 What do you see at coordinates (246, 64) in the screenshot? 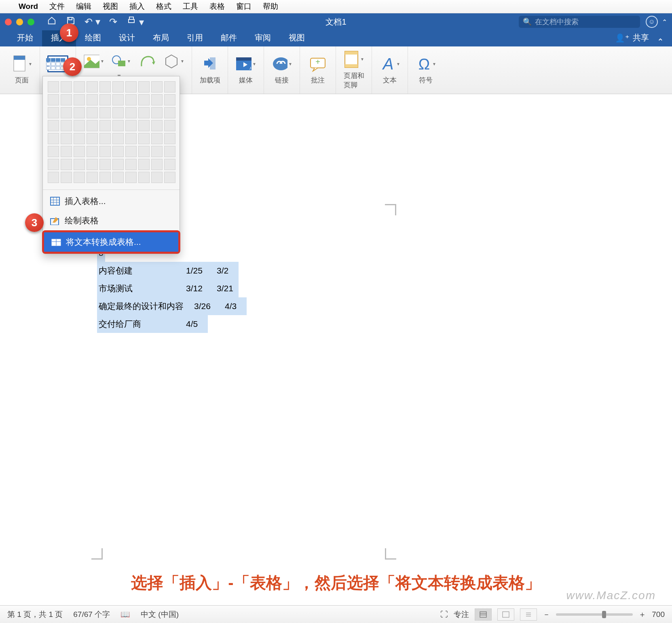
I see `media-icon: ♪▼` at bounding box center [246, 64].